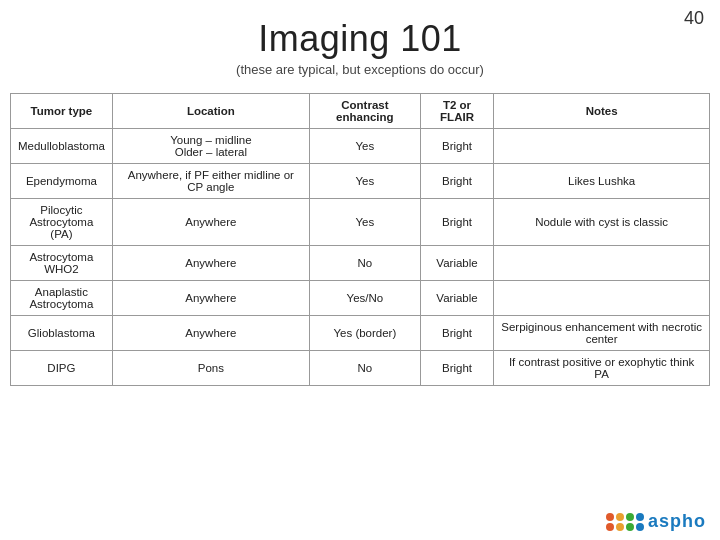 This screenshot has height=540, width=720. I want to click on table-row: EpendymomaAnywhere, if PF either midline…, so click(360, 182).